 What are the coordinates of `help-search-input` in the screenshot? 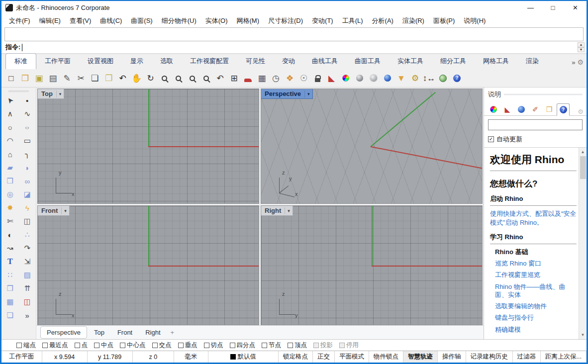 It's located at (535, 125).